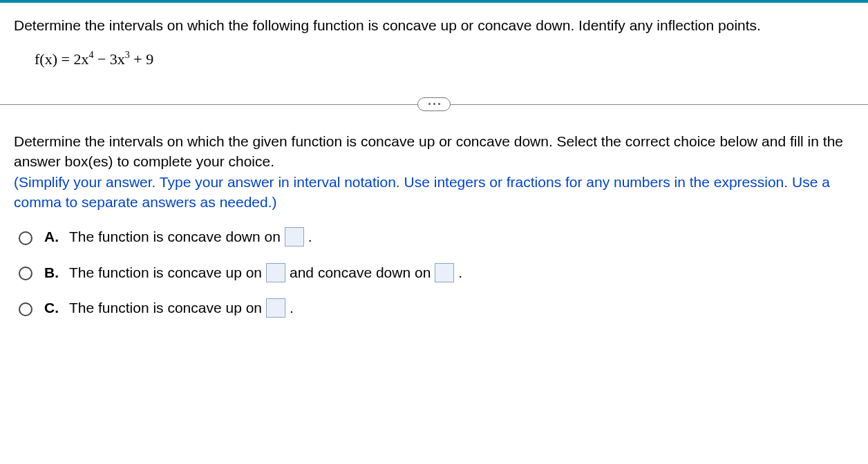 The height and width of the screenshot is (464, 868). I want to click on formula-exp2: 3, so click(127, 55).